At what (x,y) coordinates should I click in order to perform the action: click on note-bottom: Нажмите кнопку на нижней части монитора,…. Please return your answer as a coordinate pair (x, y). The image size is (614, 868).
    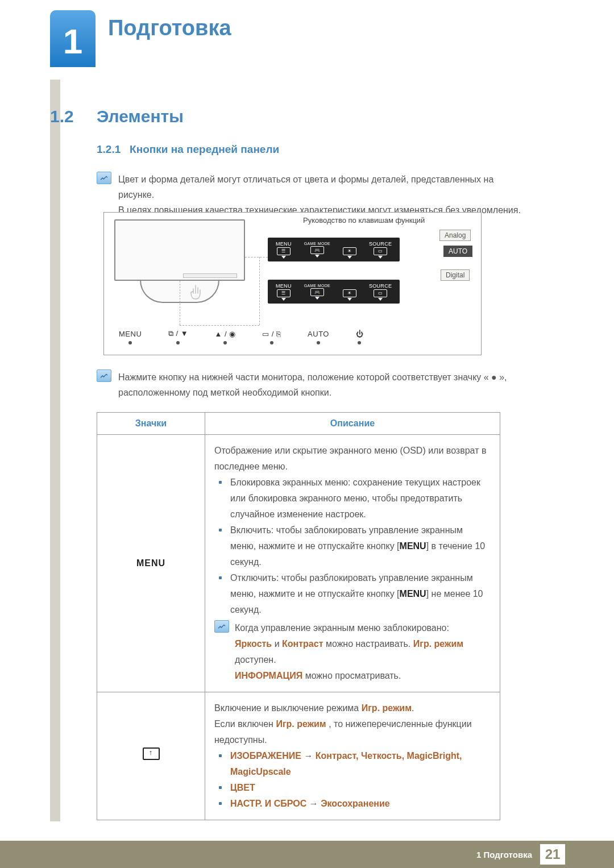
    Looking at the image, I should click on (313, 385).